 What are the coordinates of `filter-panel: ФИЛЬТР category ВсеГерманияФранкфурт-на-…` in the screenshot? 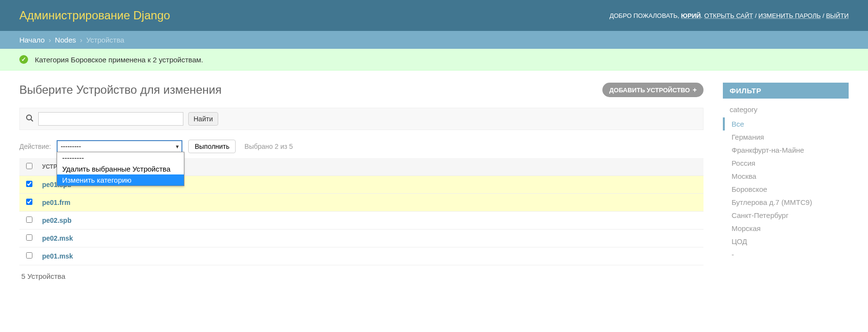 It's located at (786, 172).